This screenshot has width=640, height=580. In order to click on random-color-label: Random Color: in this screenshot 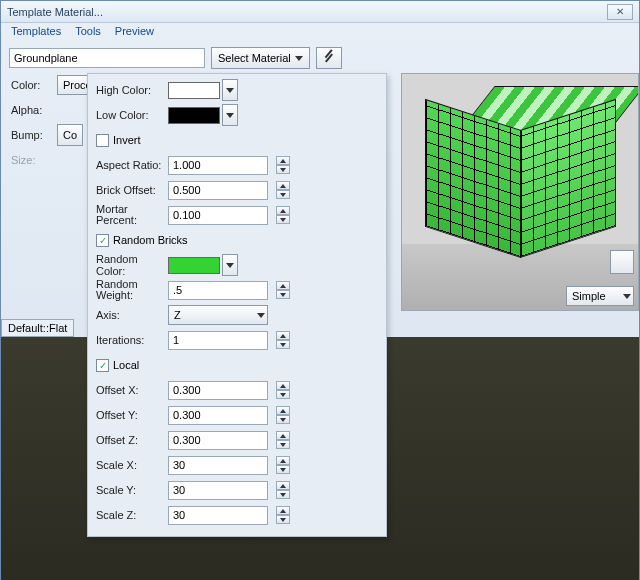, I will do `click(130, 265)`.